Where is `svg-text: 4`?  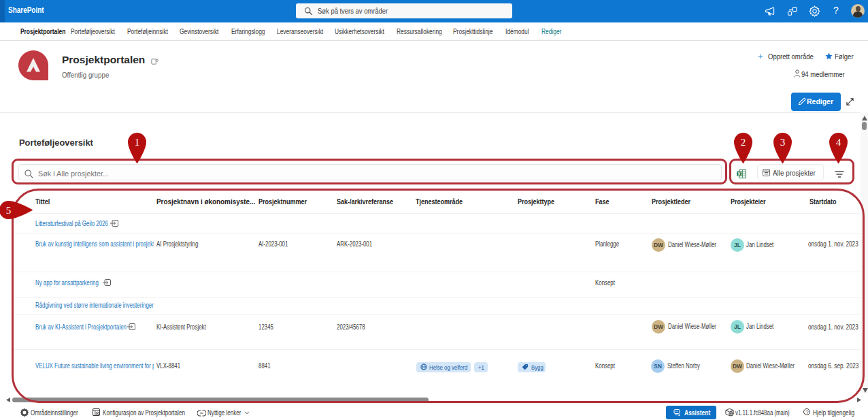 svg-text: 4 is located at coordinates (838, 142).